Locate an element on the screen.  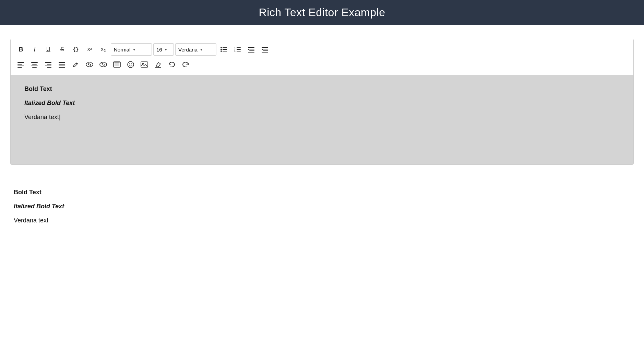
redo-button is located at coordinates (186, 65).